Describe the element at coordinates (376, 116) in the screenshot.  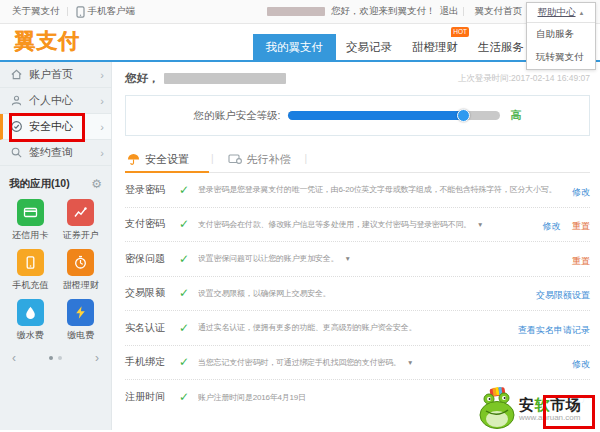
I see `security-level-fill` at that location.